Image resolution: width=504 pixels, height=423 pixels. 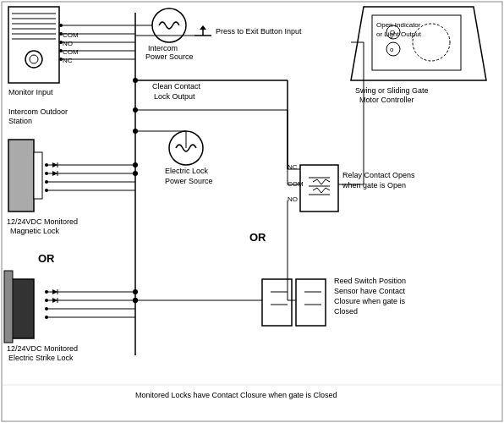 I want to click on svg-text: Magnetic Lock, so click(x=36, y=231).